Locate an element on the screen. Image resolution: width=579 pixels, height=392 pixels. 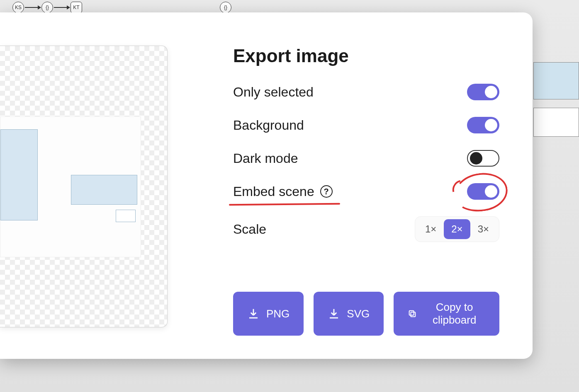
scale-segmented: 1× 2× 3× is located at coordinates (457, 229).